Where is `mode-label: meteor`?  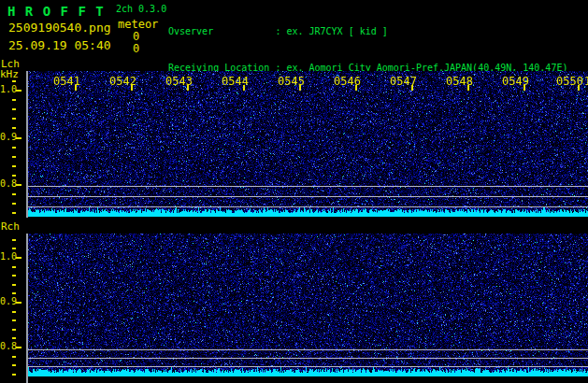 mode-label: meteor is located at coordinates (138, 24).